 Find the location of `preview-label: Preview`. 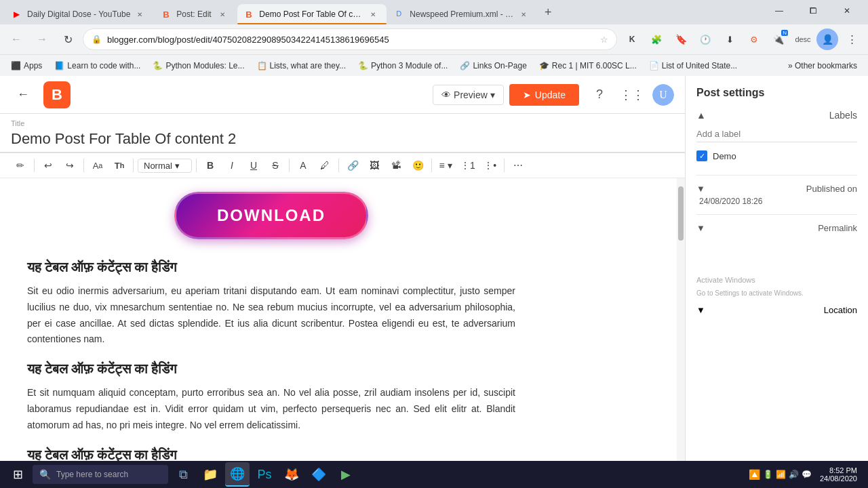

preview-label: Preview is located at coordinates (471, 95).